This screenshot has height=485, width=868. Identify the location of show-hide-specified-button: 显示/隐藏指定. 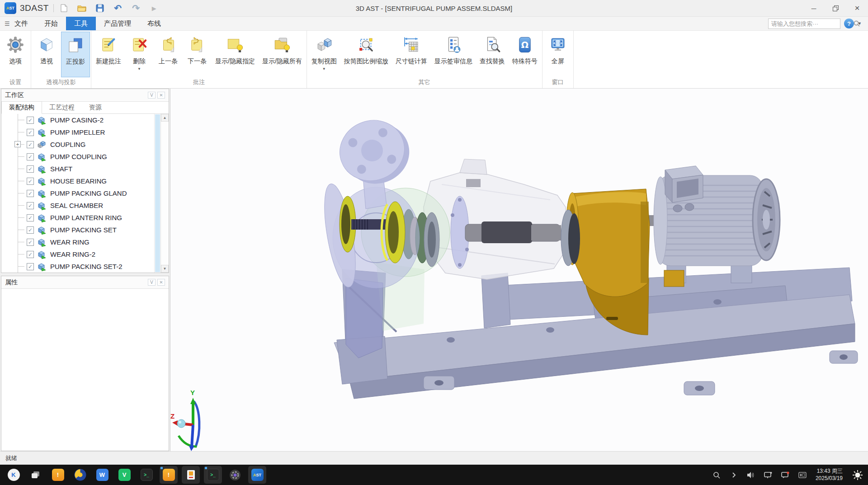
(235, 54).